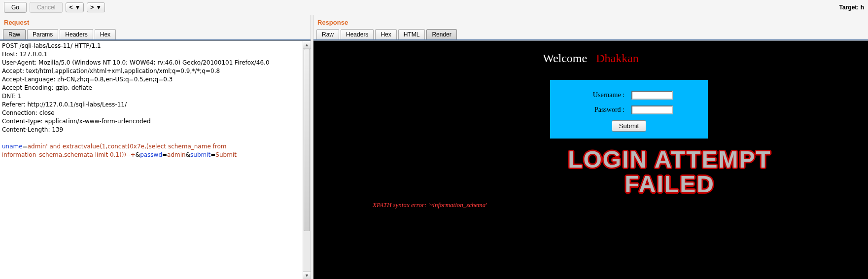 The image size is (868, 279). What do you see at coordinates (652, 110) in the screenshot?
I see `password-input` at bounding box center [652, 110].